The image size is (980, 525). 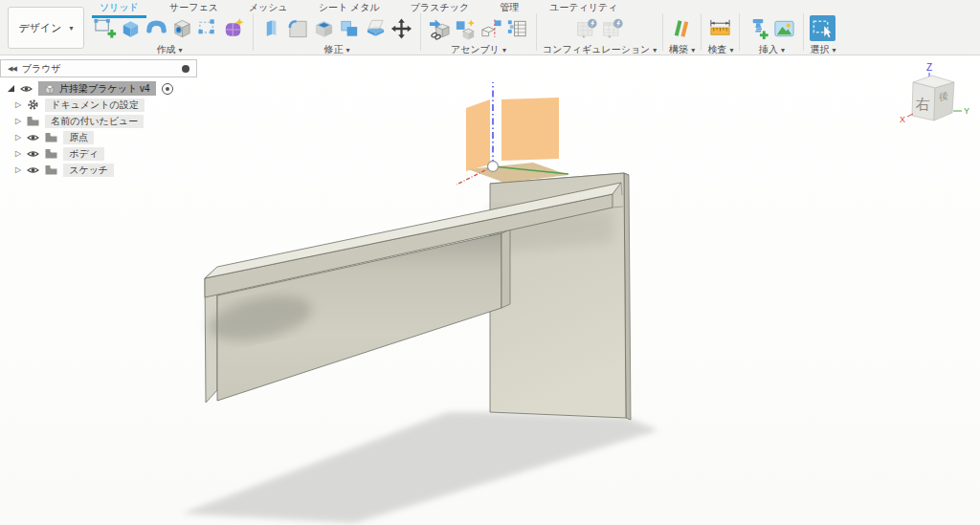 I want to click on as-built-joint-button, so click(x=492, y=29).